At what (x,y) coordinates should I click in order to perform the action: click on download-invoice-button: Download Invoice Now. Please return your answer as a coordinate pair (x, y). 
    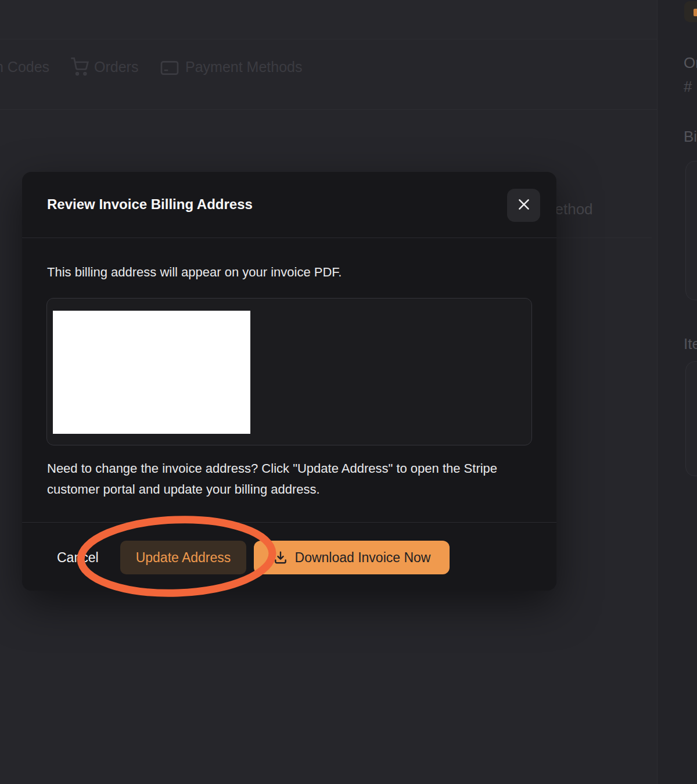
    Looking at the image, I should click on (352, 558).